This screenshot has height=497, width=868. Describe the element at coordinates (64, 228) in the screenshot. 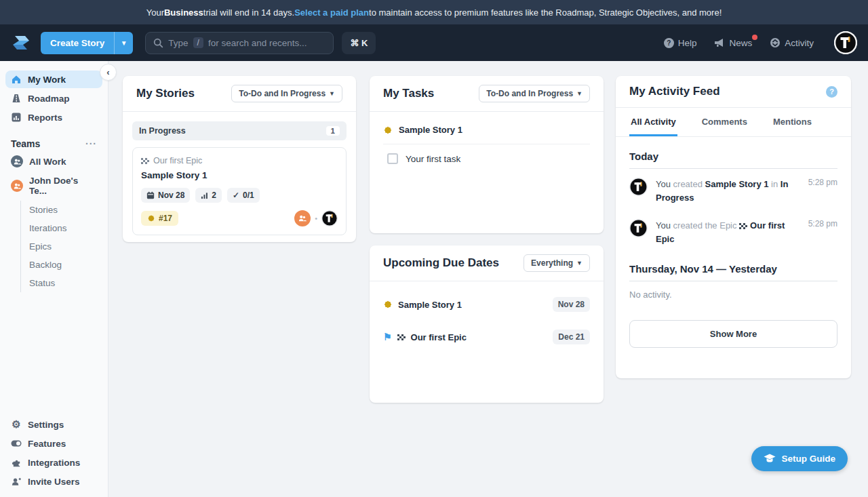

I see `sidebar-item-iterations: Iterations` at that location.